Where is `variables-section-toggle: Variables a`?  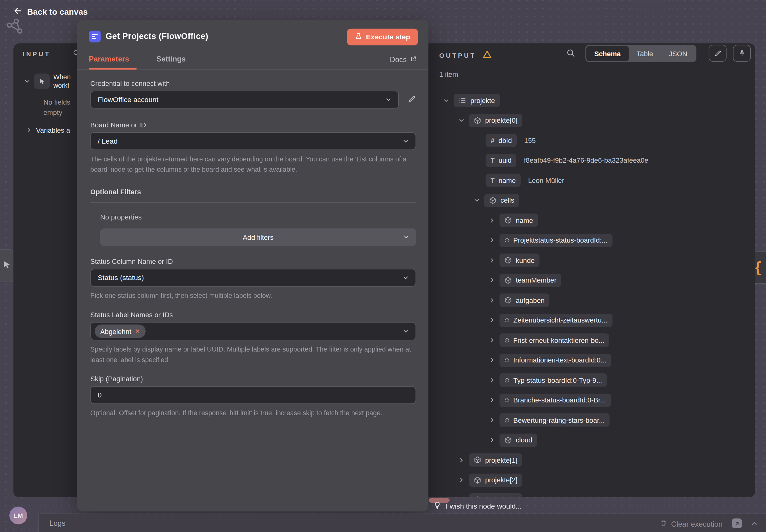 variables-section-toggle: Variables a is located at coordinates (51, 130).